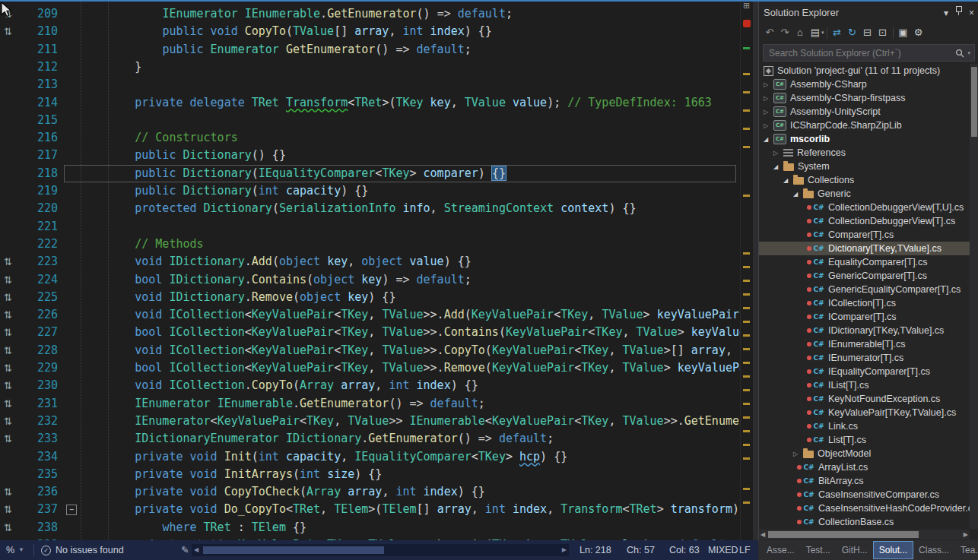 This screenshot has width=978, height=560. I want to click on tree-item: C#Comparer[T].cs, so click(864, 235).